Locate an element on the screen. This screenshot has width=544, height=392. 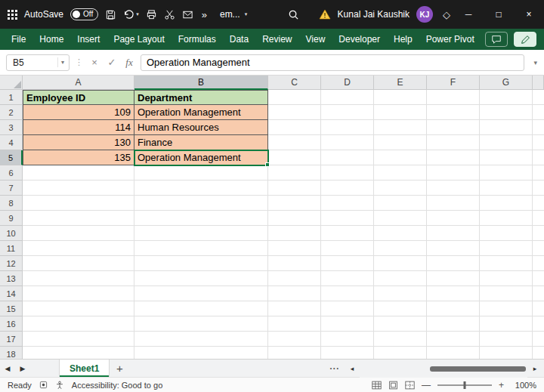
app-icon is located at coordinates (12, 15).